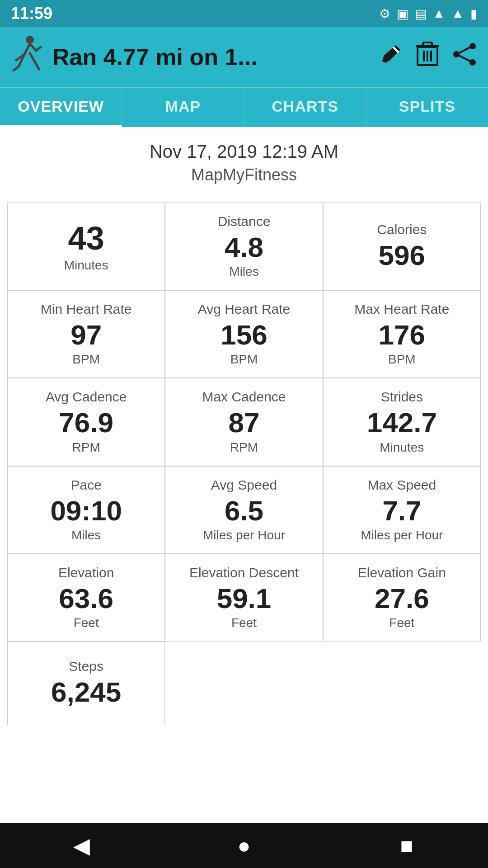 The height and width of the screenshot is (868, 488). What do you see at coordinates (402, 511) in the screenshot?
I see `stat-value-max-speed: 7.7` at bounding box center [402, 511].